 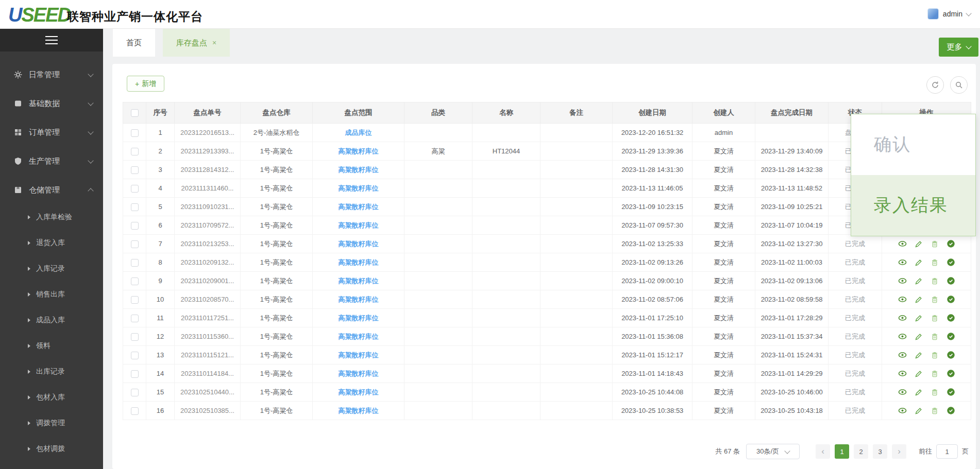 I want to click on sidebar-subitem-packaging-transfer: 包材调拨, so click(x=52, y=449).